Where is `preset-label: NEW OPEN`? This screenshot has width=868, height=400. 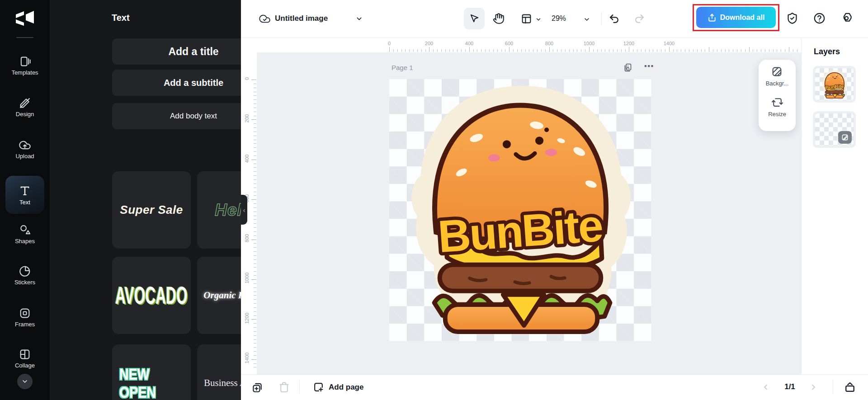
preset-label: NEW OPEN is located at coordinates (152, 382).